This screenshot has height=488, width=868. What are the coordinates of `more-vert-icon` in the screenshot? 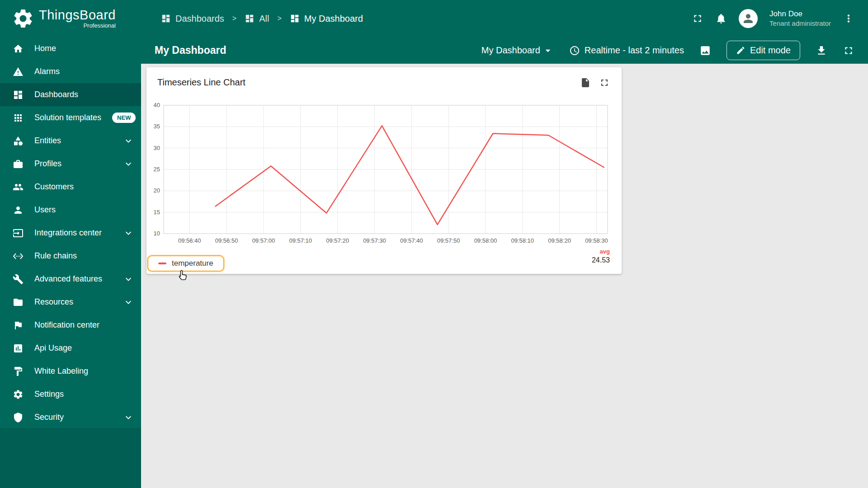 It's located at (849, 19).